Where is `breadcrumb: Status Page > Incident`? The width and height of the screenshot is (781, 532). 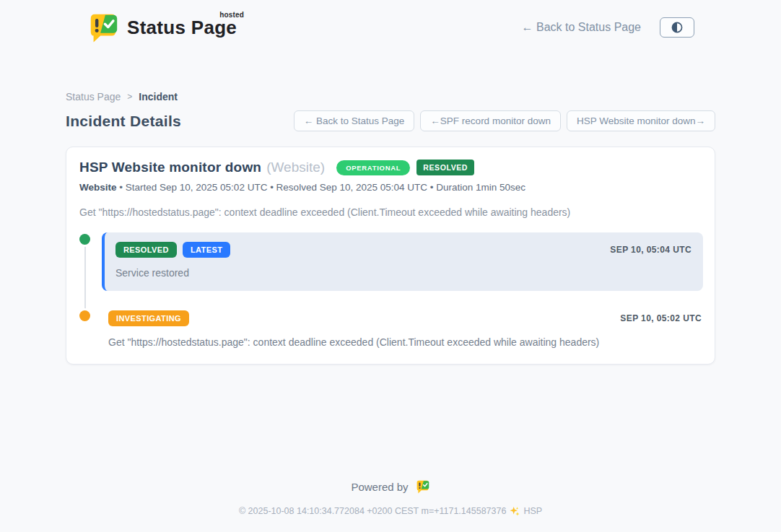 breadcrumb: Status Page > Incident is located at coordinates (390, 97).